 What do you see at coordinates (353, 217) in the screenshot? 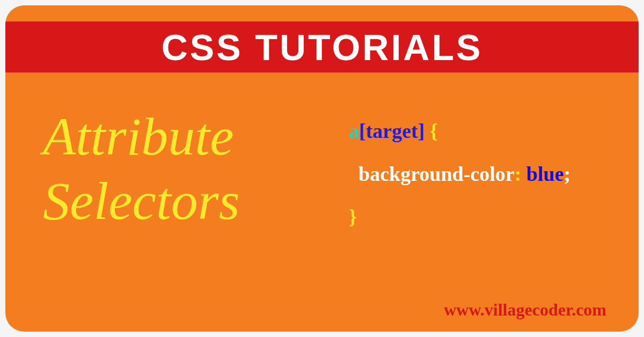
I see `code-close-brace: }` at bounding box center [353, 217].